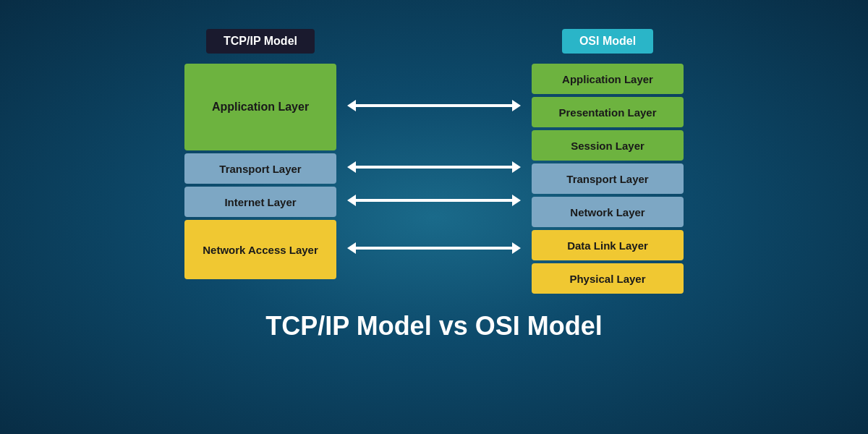  What do you see at coordinates (260, 202) in the screenshot?
I see `tcpip-internet-layer: Internet Layer` at bounding box center [260, 202].